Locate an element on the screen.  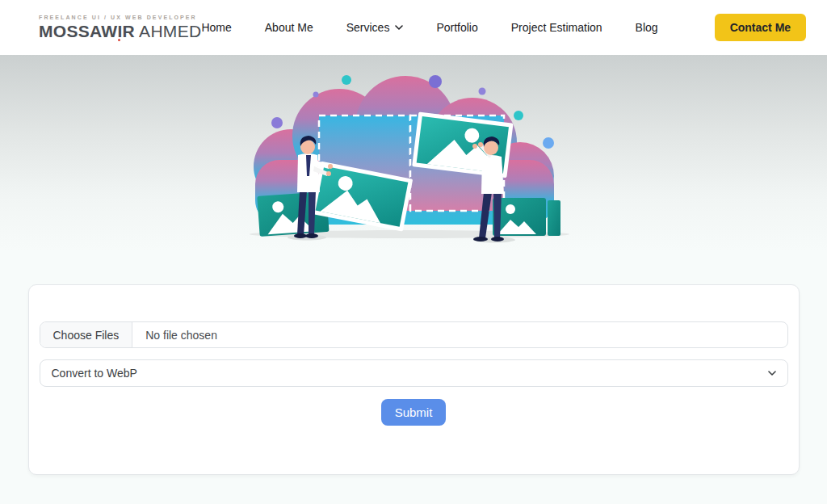
main-nav: Home About Me Services Portfolio Project… is located at coordinates (504, 27).